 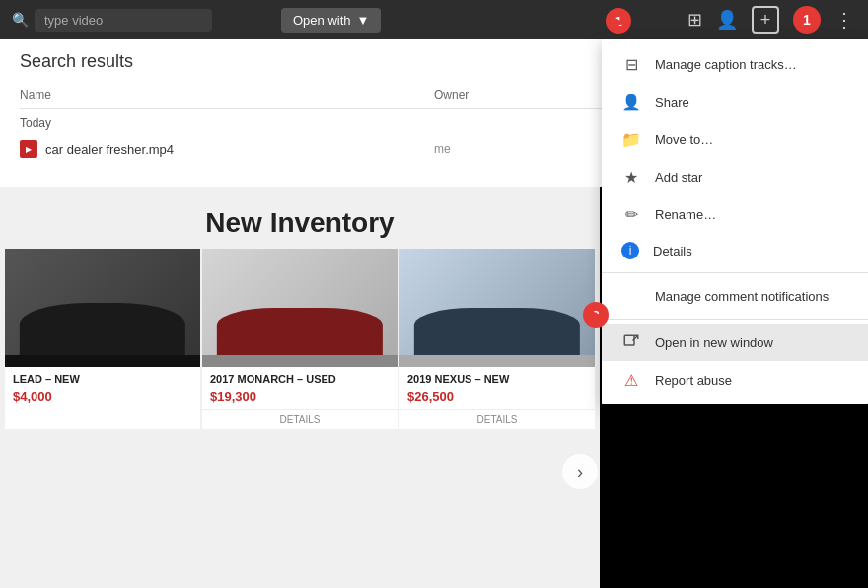 What do you see at coordinates (631, 139) in the screenshot?
I see `move-to-icon: 📁` at bounding box center [631, 139].